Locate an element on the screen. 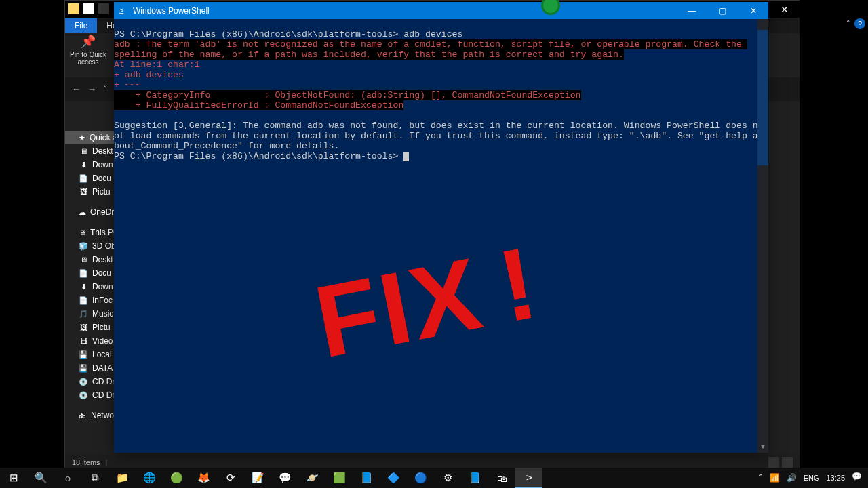  taskbar-note: 📝 is located at coordinates (258, 478).